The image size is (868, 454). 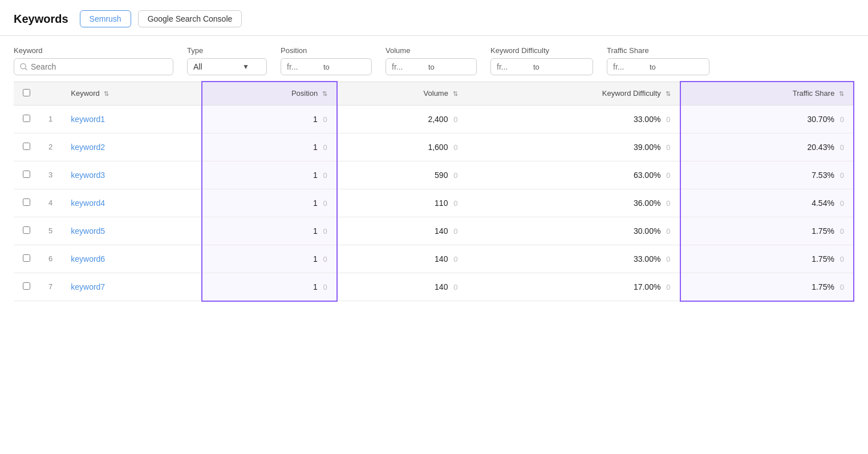 I want to click on table-header-row: Keyword ⇅ Position ⇅ Volume ⇅ Keyword Di…, so click(x=433, y=94).